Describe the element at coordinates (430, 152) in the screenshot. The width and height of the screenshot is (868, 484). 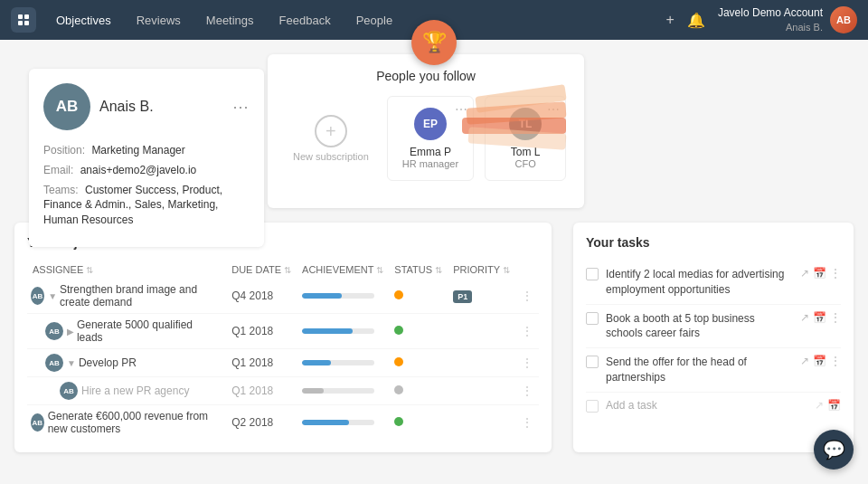
I see `person-name-0: Emma P` at that location.